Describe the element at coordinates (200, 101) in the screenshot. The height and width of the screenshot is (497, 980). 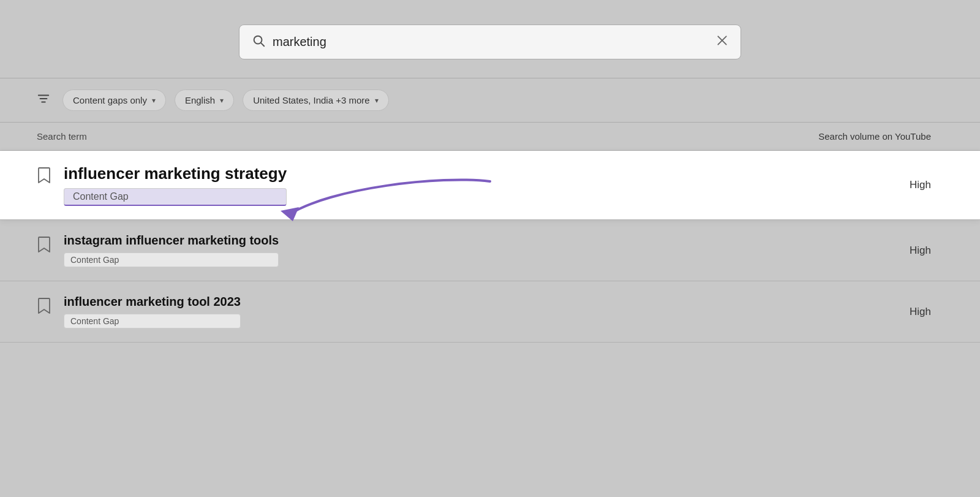
I see `language-label: English` at that location.